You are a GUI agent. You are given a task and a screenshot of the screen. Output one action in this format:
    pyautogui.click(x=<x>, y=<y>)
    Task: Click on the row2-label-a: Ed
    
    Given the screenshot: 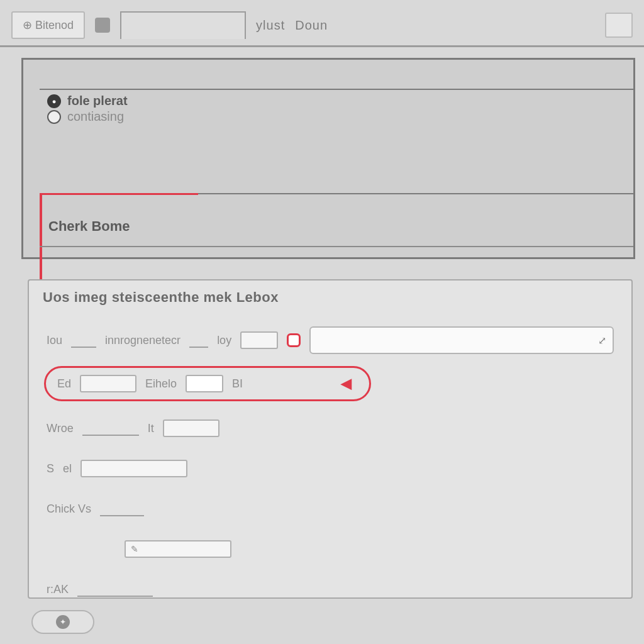 What is the action you would take?
    pyautogui.click(x=64, y=384)
    